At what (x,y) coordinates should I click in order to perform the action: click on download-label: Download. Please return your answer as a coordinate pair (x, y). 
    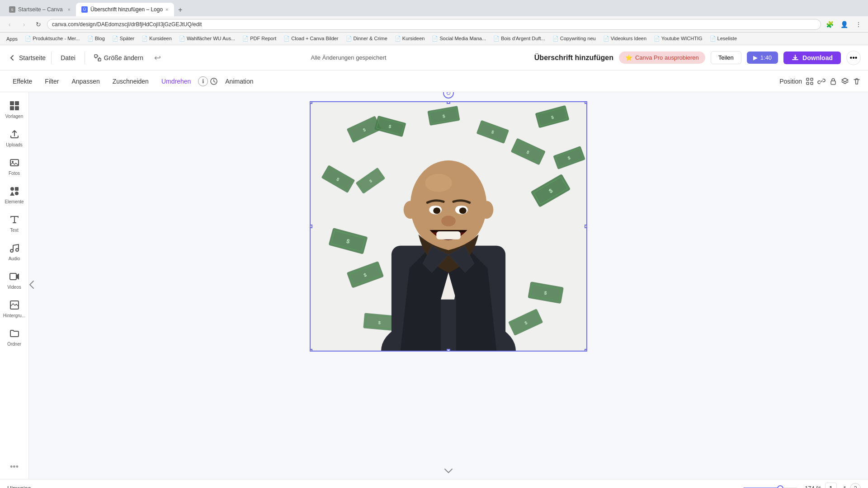
    Looking at the image, I should click on (817, 58).